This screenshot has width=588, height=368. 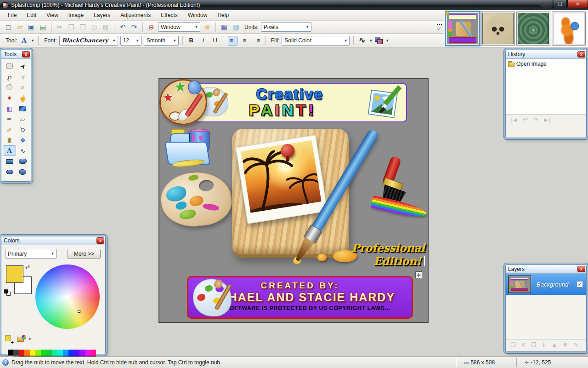 I want to click on close-button: ✕, so click(x=578, y=4).